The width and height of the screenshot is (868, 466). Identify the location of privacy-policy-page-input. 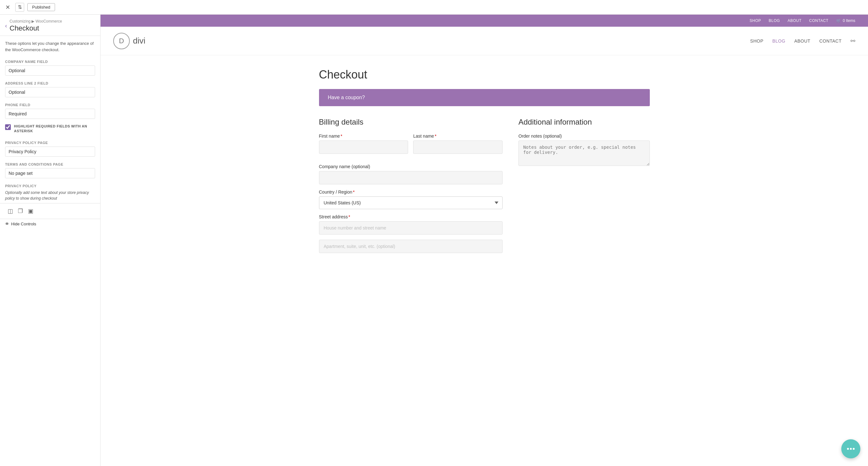
(50, 152).